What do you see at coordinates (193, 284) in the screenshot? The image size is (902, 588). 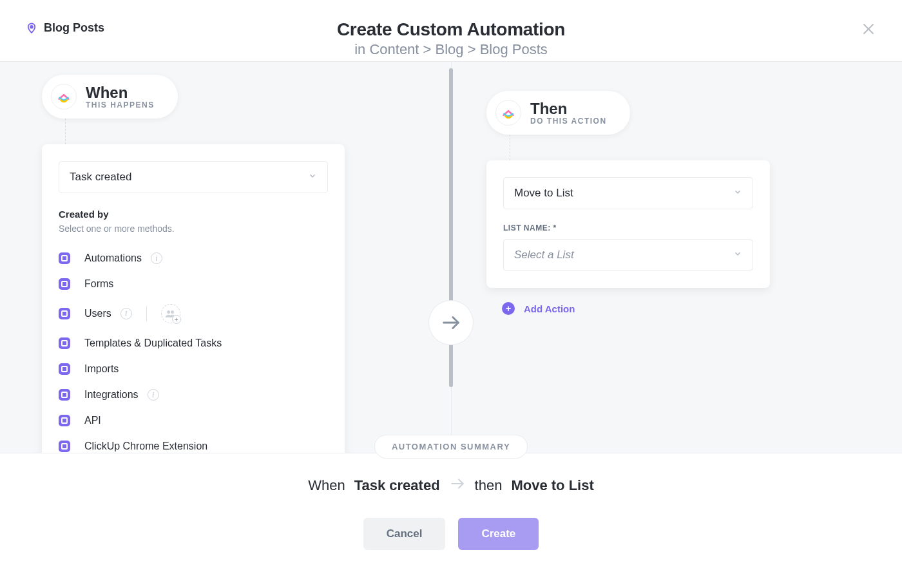 I see `method-row: Forms` at bounding box center [193, 284].